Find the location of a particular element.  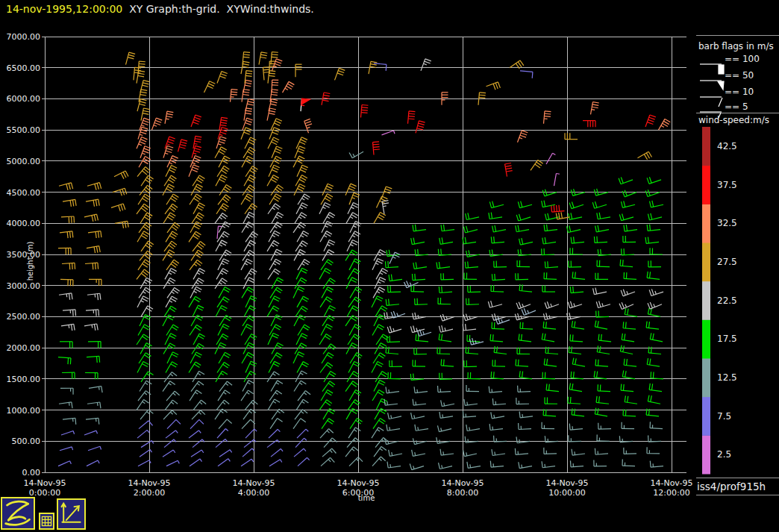

zeb-logo-button is located at coordinates (18, 513).